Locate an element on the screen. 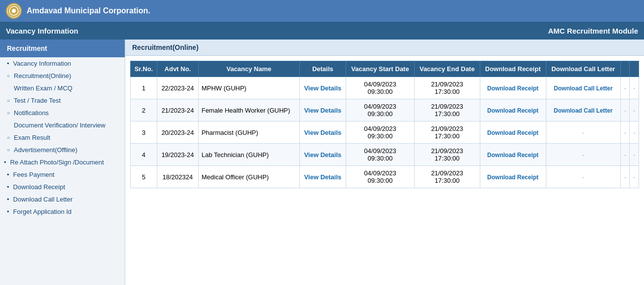 The image size is (644, 285). sidebar-item-label: Download Receipt is located at coordinates (39, 187).